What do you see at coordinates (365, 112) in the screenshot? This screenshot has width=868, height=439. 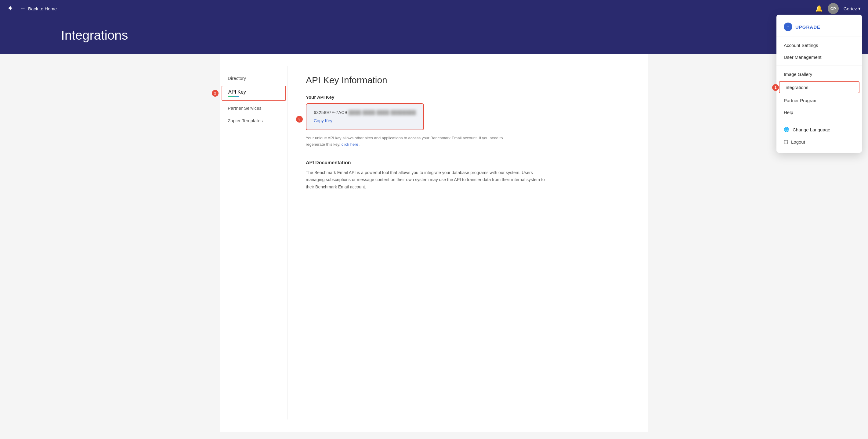 I see `api-key-value: 6325897F-7AC9 ████ ████ ████ ████████` at bounding box center [365, 112].